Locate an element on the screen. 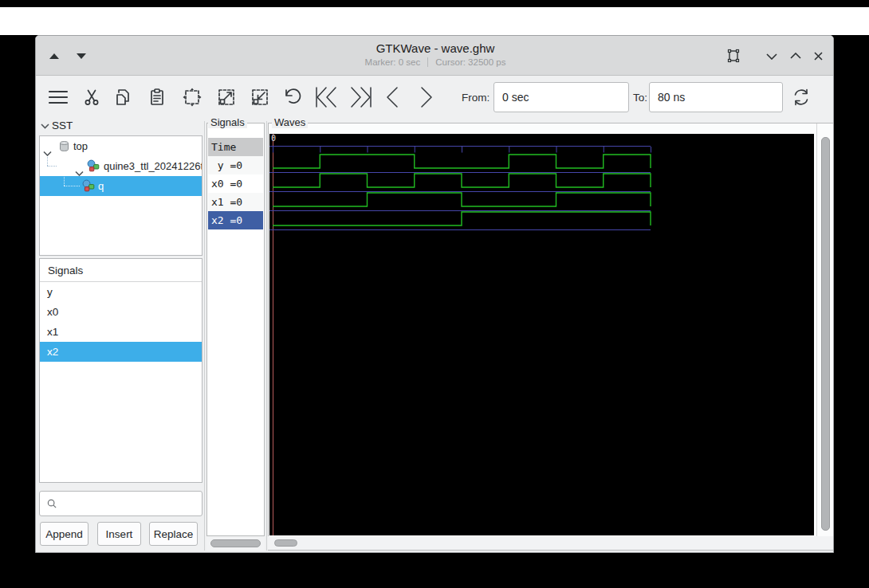 The height and width of the screenshot is (588, 869). from-label: From: is located at coordinates (475, 97).